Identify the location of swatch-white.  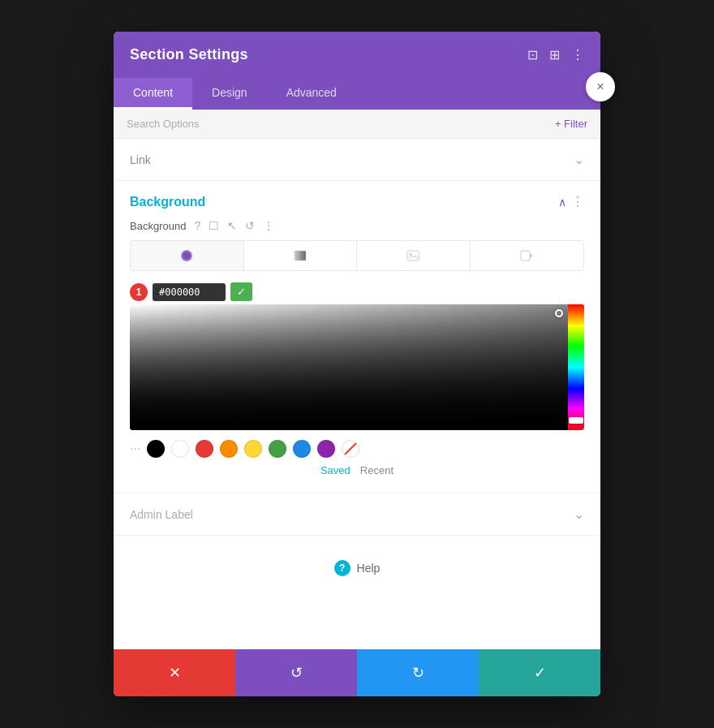
(180, 449).